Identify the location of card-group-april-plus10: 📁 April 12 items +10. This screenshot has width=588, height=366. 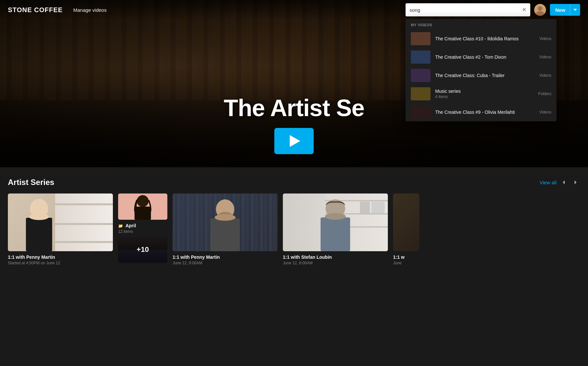
(143, 230).